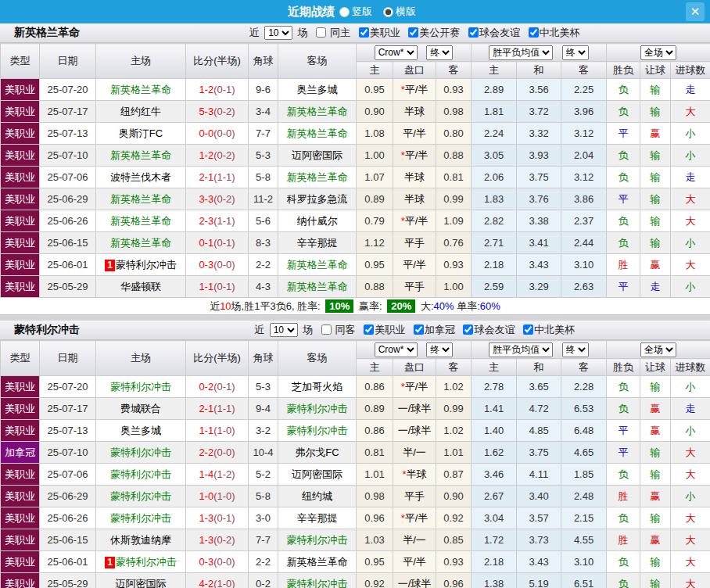 This screenshot has width=710, height=588. What do you see at coordinates (540, 453) in the screenshot?
I see `avg-draw-odds: 3.75` at bounding box center [540, 453].